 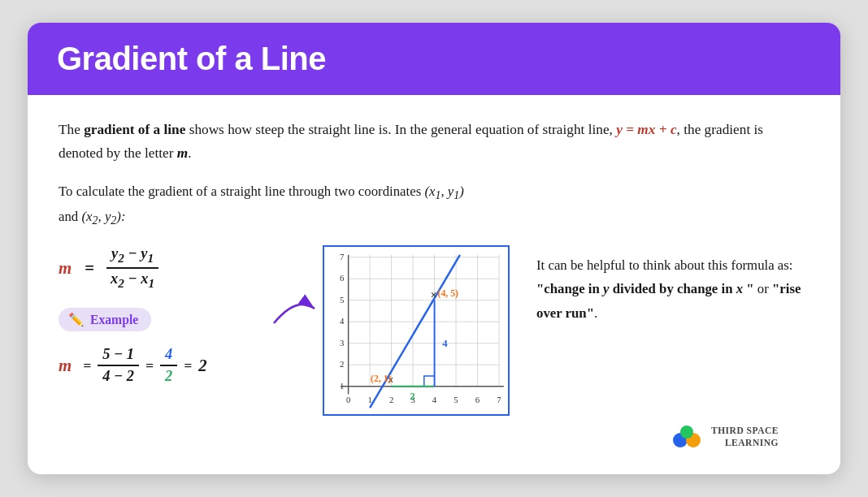 What do you see at coordinates (169, 356) in the screenshot?
I see `example-frac2-top: 4` at bounding box center [169, 356].